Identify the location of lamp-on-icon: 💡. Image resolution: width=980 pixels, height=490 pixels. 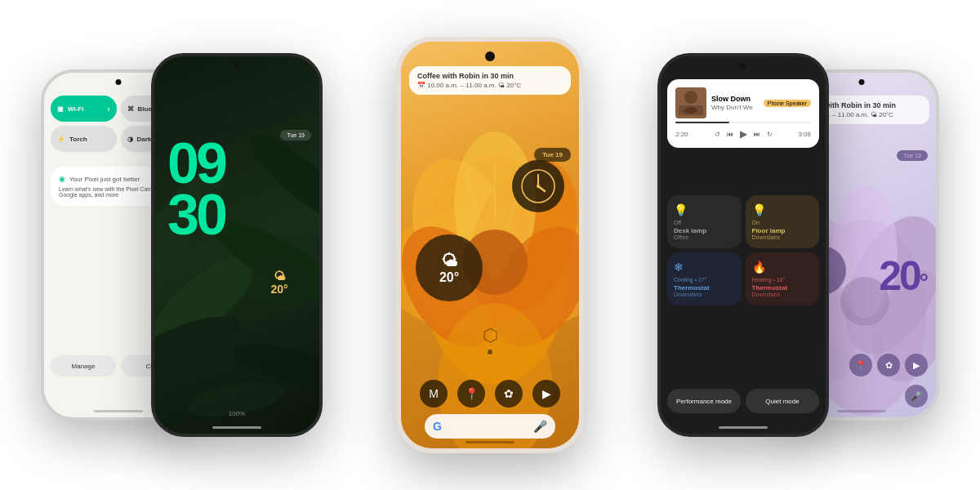
(782, 210).